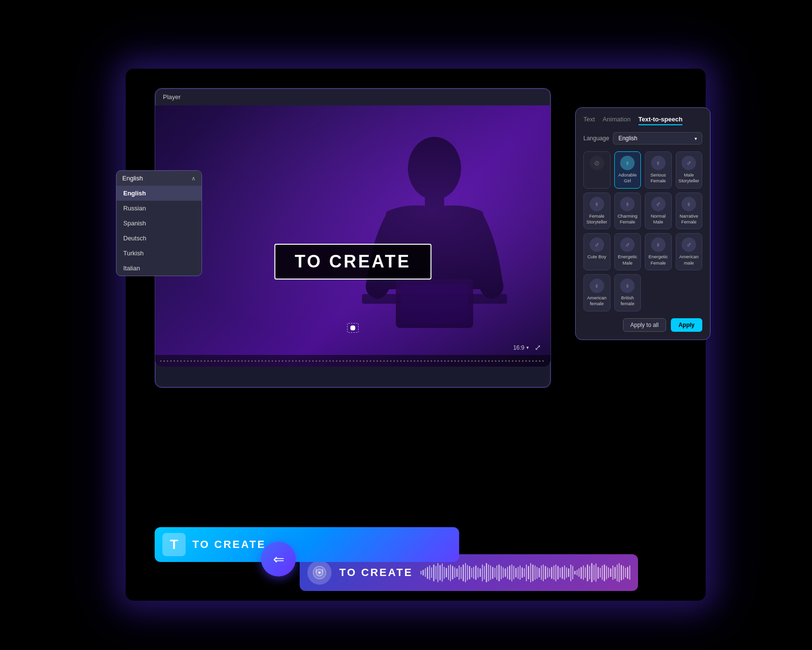 This screenshot has width=812, height=650. Describe the element at coordinates (159, 268) in the screenshot. I see `dropdown-item-italian: Italian` at that location.